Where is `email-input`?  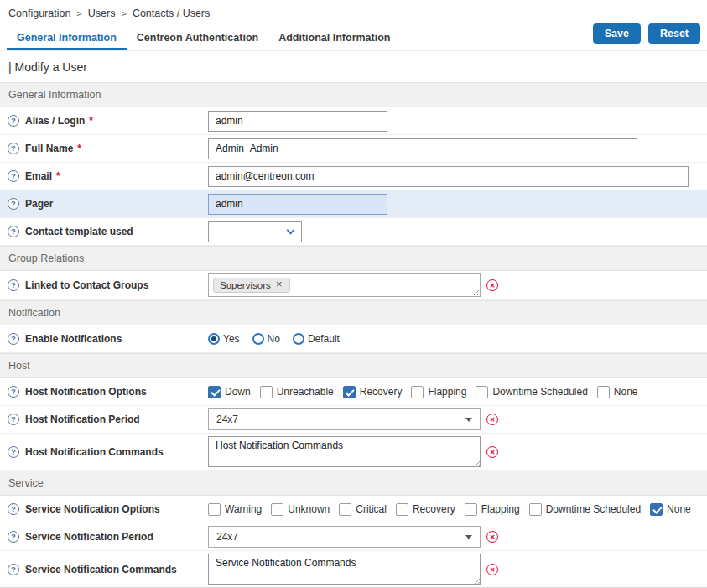
email-input is located at coordinates (448, 176).